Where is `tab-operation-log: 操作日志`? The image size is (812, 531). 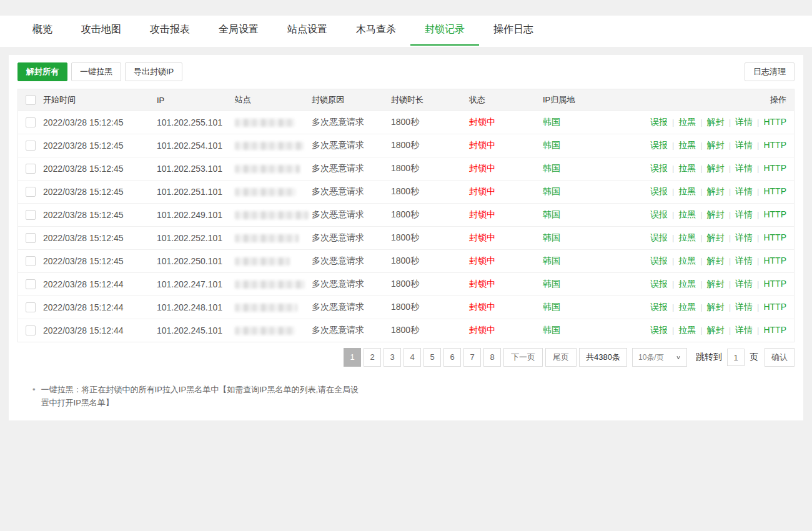
tab-operation-log: 操作日志 is located at coordinates (513, 31).